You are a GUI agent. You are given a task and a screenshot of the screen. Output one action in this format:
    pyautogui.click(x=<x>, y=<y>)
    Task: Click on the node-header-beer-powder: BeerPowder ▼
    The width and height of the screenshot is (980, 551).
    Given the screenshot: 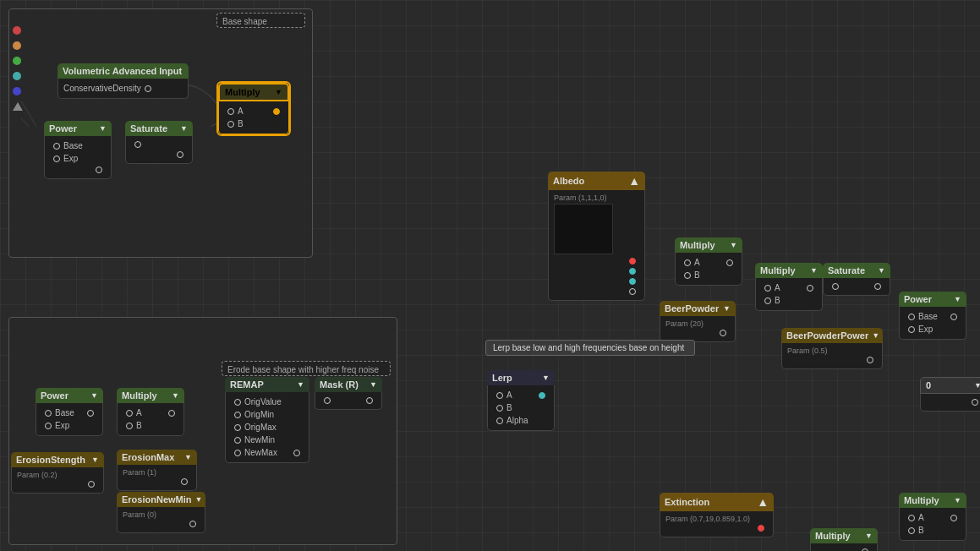 What is the action you would take?
    pyautogui.click(x=698, y=308)
    